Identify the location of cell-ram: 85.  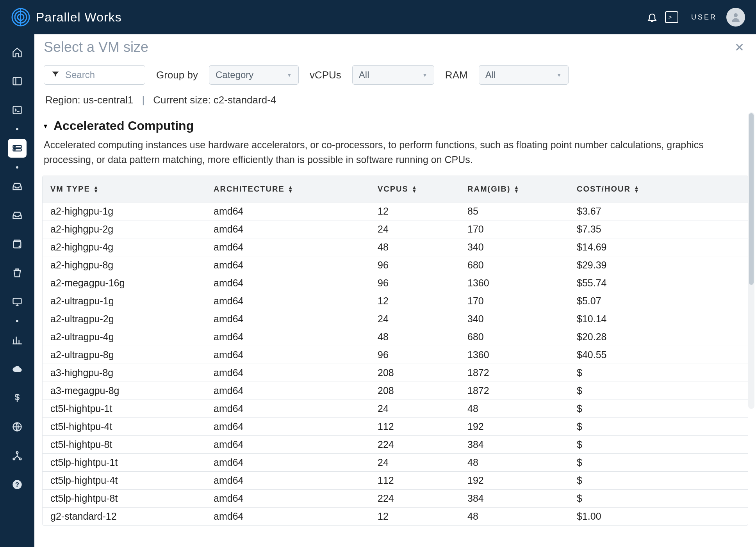
(522, 211).